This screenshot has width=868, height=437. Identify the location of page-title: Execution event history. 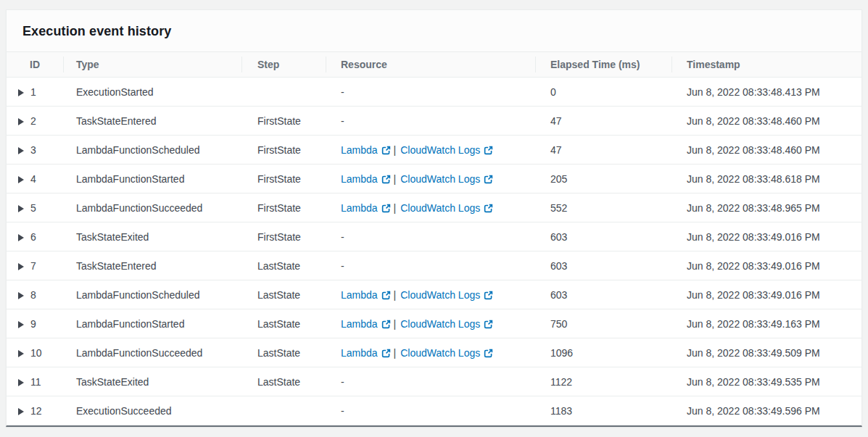
(97, 31).